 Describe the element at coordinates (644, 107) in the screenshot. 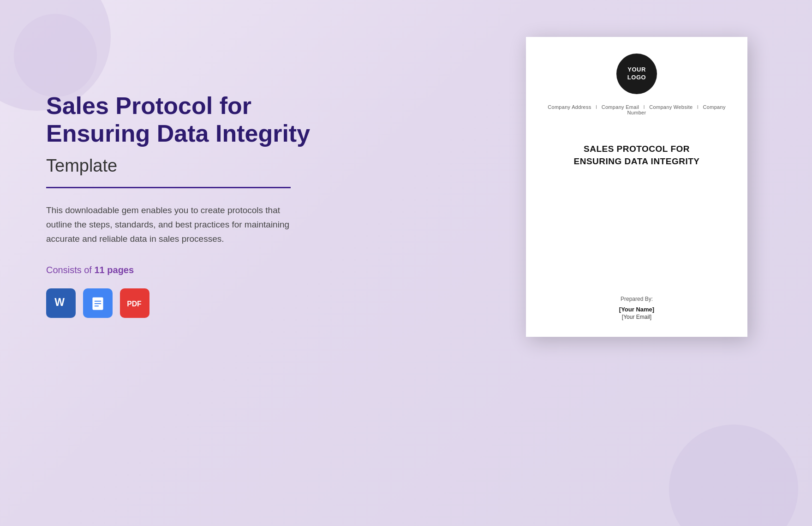

I see `separator-2: I` at that location.